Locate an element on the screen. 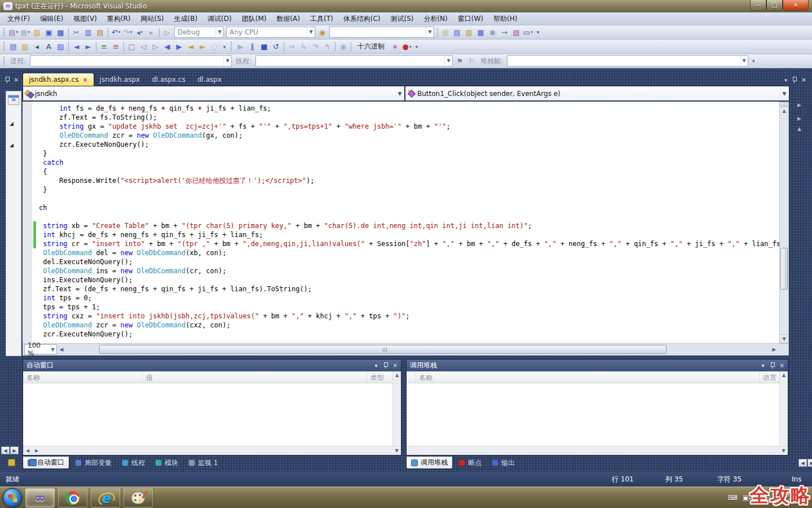  decrease-indent-icon: ◄ is located at coordinates (77, 47).